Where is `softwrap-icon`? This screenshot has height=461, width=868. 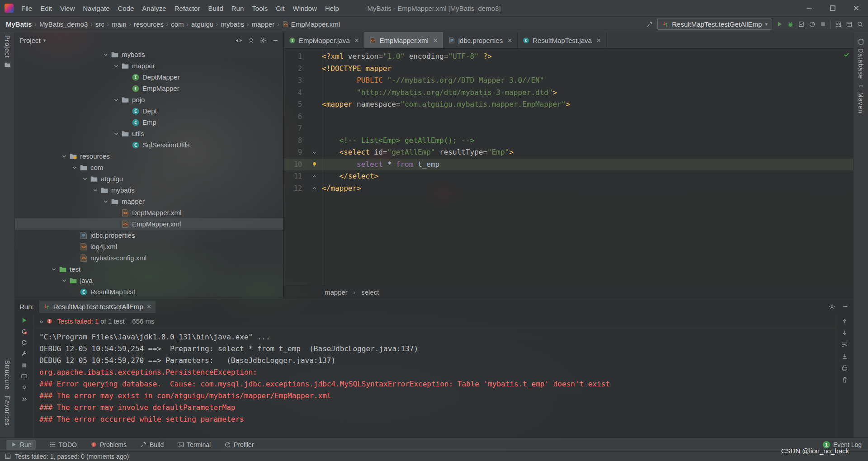
softwrap-icon is located at coordinates (844, 344).